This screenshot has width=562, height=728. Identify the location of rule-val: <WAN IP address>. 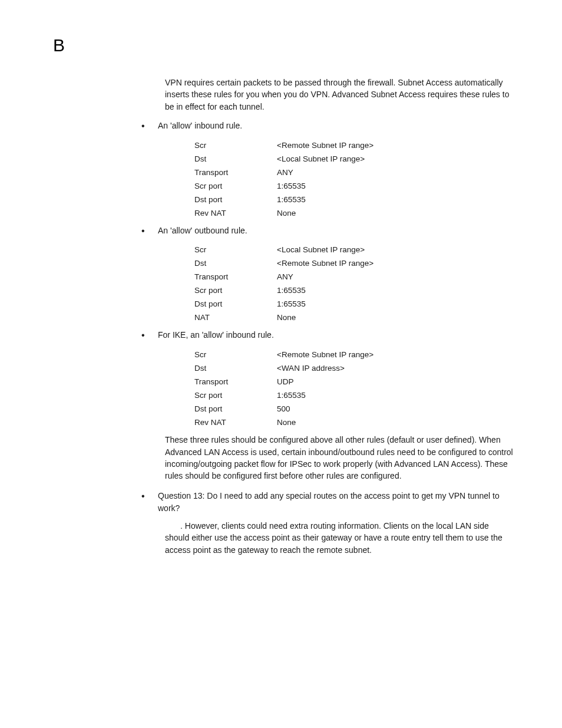
(396, 368).